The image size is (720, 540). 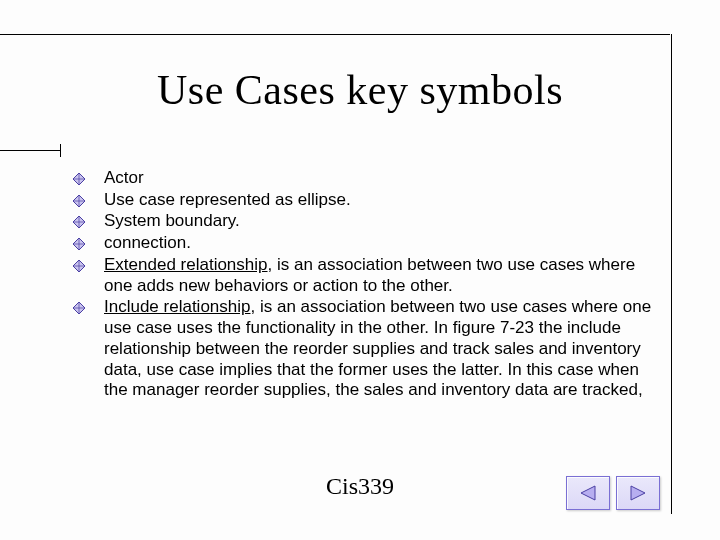 I want to click on list-item: Use case represented as ellipse., so click(x=362, y=200).